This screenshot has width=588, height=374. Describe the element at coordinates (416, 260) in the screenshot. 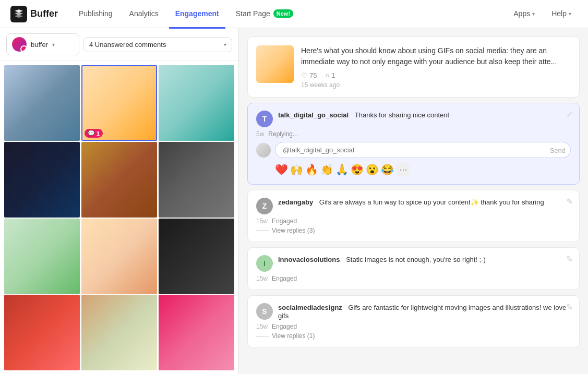

I see `comment-text: Static images is not enough, you're so r…` at that location.